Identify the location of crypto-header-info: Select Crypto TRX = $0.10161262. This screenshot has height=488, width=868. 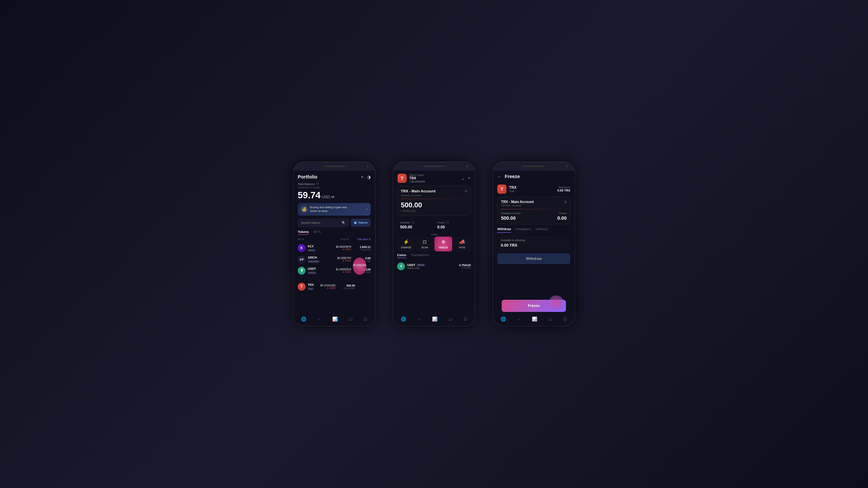
(434, 178).